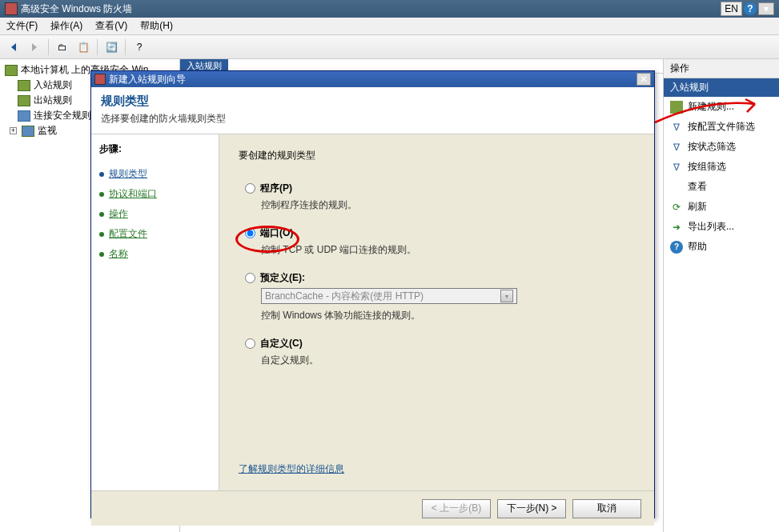 The width and height of the screenshot is (779, 532). Describe the element at coordinates (373, 110) in the screenshot. I see `wizard-header: 规则类型 选择要创建的防火墙规则类型` at that location.